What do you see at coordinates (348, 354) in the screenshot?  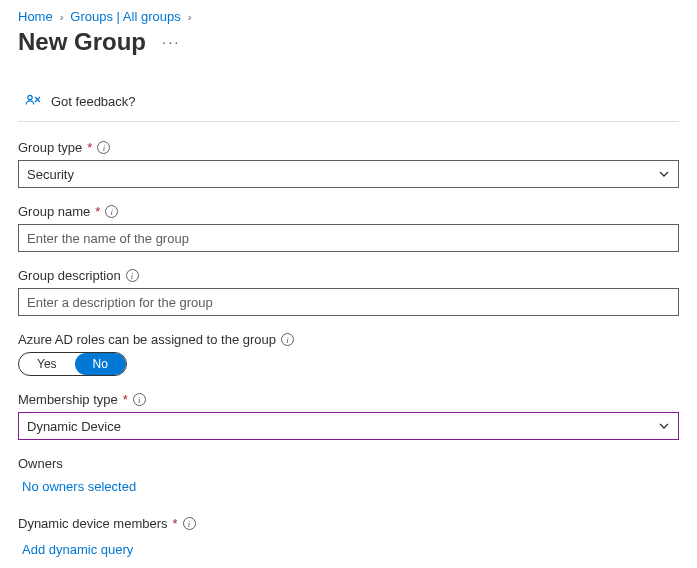 I see `aad-roles-field: Azure AD roles can be assigned to the gr…` at bounding box center [348, 354].